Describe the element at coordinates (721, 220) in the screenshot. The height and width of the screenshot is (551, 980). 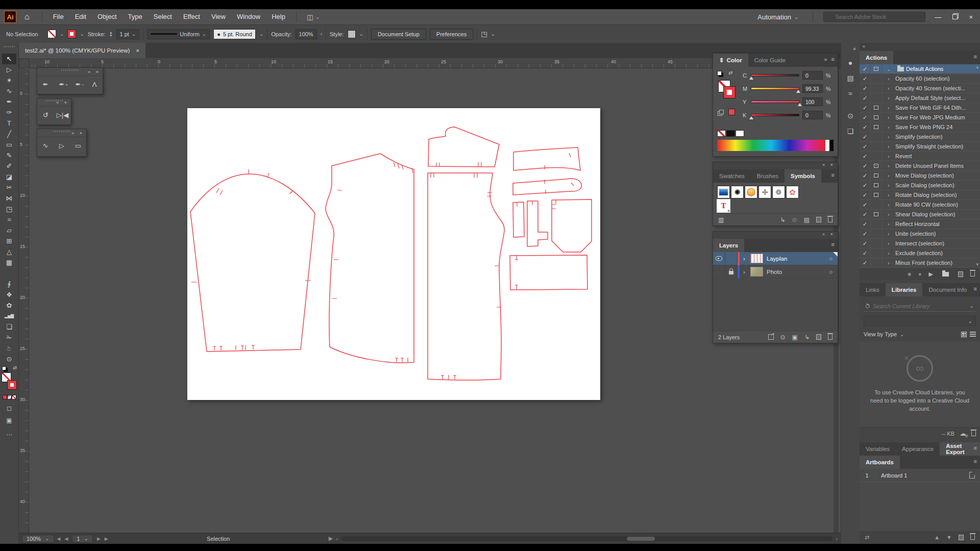
I see `symbol-libraries-icon: ▥` at that location.